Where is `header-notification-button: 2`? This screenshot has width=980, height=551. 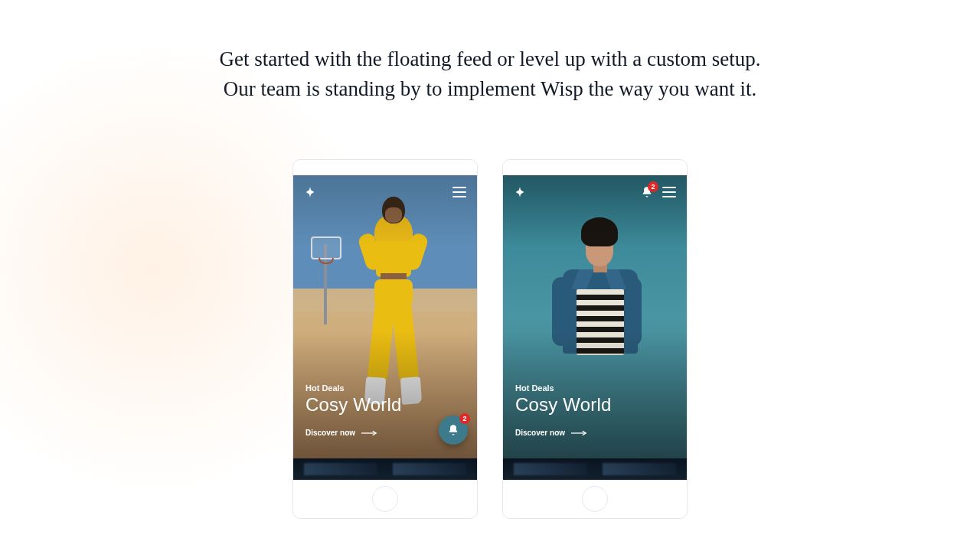 header-notification-button: 2 is located at coordinates (647, 192).